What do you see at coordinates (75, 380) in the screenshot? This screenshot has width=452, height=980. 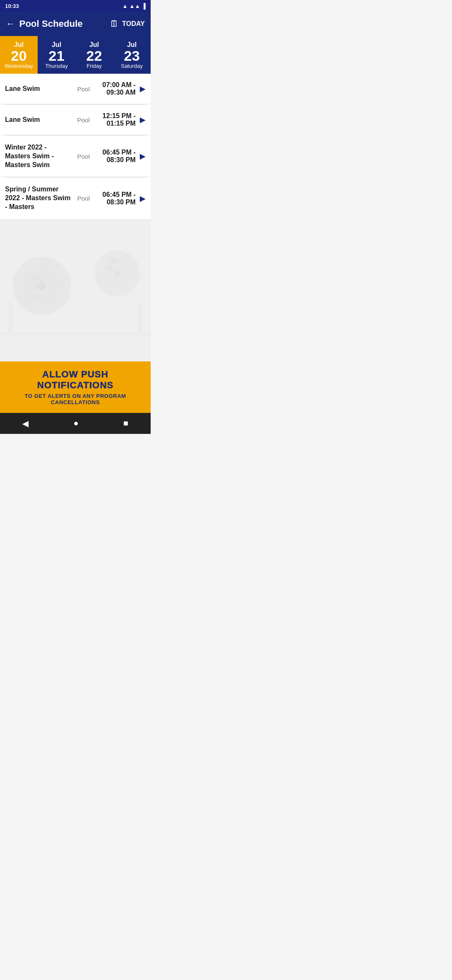 I see `push-banner-title: ALLOW PUSH NOTIFICATIONS` at bounding box center [75, 380].